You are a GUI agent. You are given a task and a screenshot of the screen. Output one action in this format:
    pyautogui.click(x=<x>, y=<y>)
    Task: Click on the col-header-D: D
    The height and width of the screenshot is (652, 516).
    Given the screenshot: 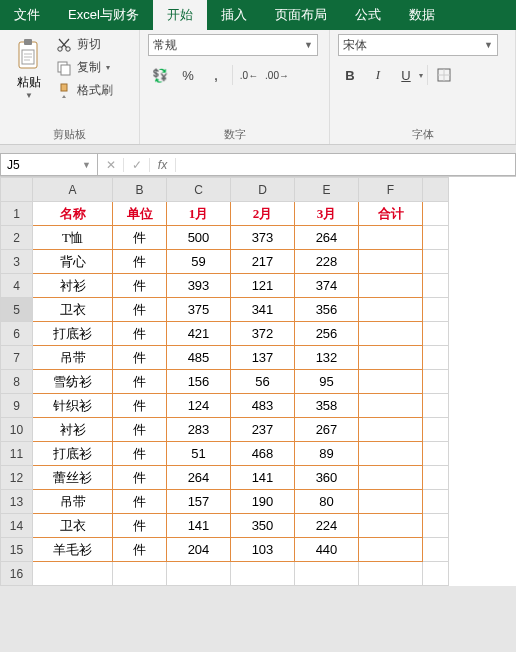 What is the action you would take?
    pyautogui.click(x=263, y=190)
    